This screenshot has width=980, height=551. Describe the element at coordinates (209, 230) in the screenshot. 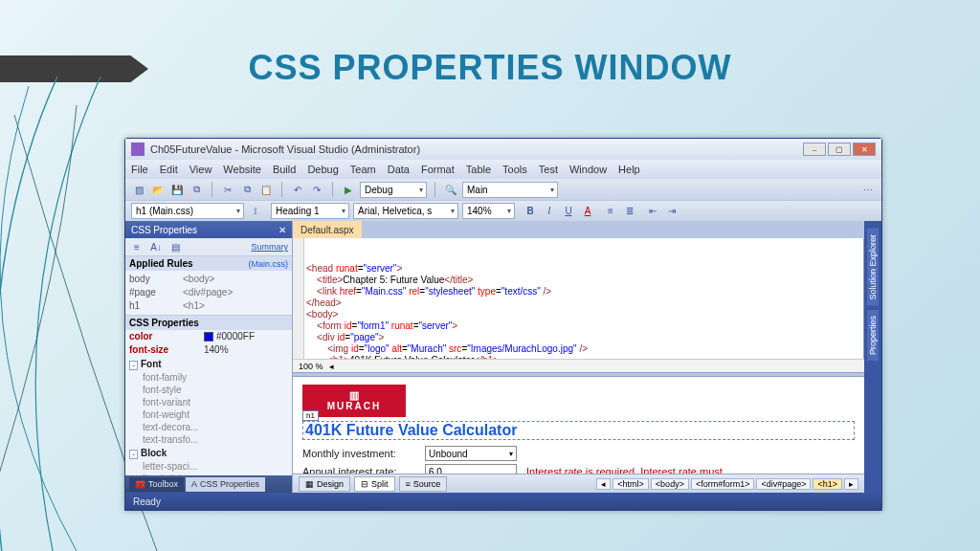

I see `css-panel-title: CSS Properties✕` at that location.